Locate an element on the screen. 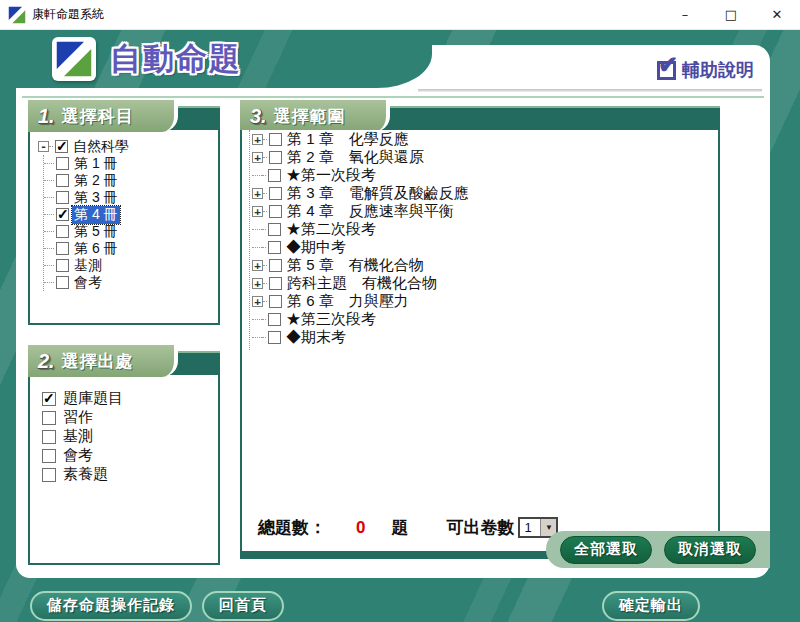  panel2-header: 2. 選擇出處 is located at coordinates (124, 360).